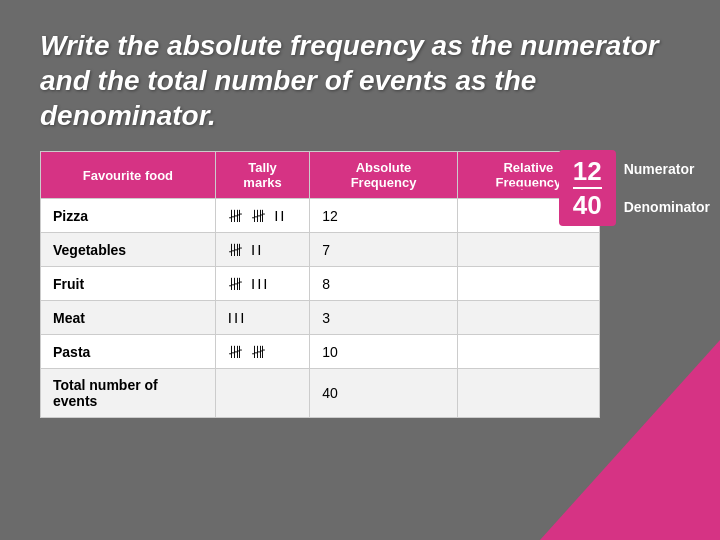  What do you see at coordinates (128, 284) in the screenshot?
I see `cell-food: Fruit` at bounding box center [128, 284].